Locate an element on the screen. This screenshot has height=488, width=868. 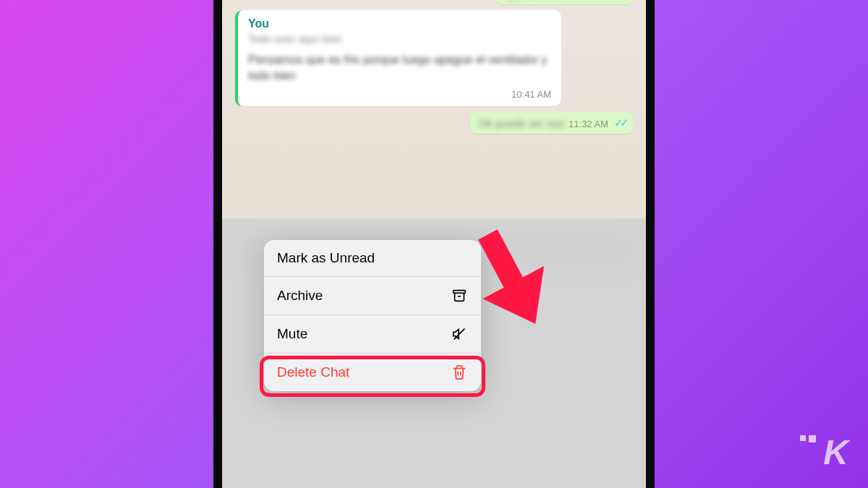
quoted-text-blurred: Todo esto aqui bien is located at coordinates (399, 39).